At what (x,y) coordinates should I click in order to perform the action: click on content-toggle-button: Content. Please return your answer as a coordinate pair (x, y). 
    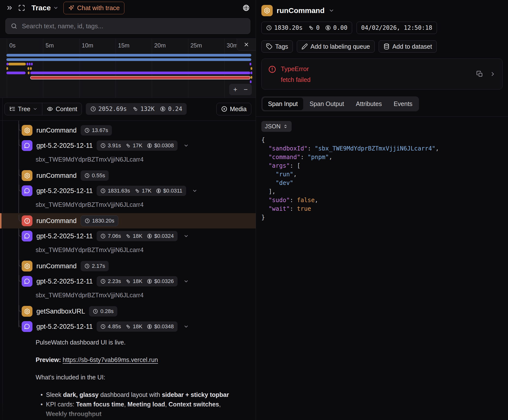
    Looking at the image, I should click on (62, 109).